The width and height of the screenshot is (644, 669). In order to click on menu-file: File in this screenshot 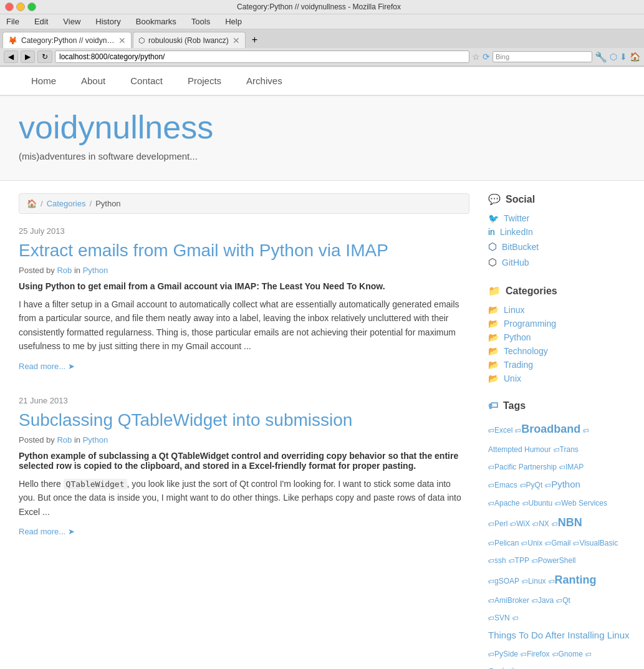, I will do `click(12, 21)`.